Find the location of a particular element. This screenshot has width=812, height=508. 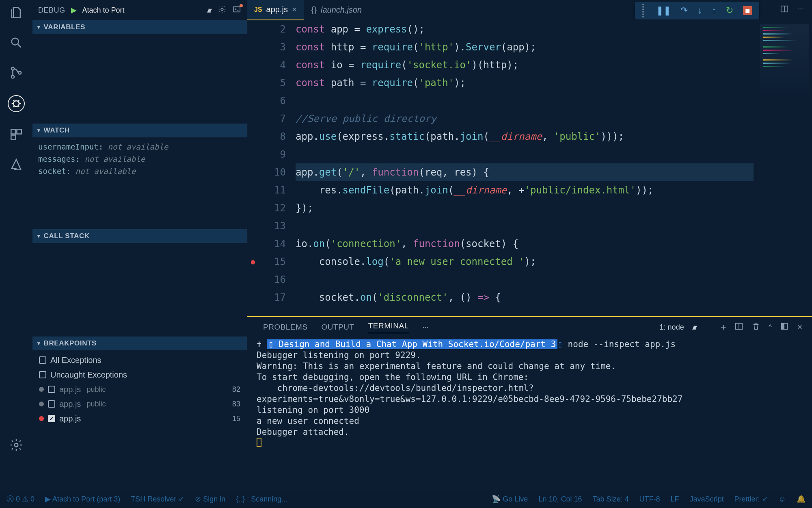

step-over-icon: ↷ is located at coordinates (684, 11).